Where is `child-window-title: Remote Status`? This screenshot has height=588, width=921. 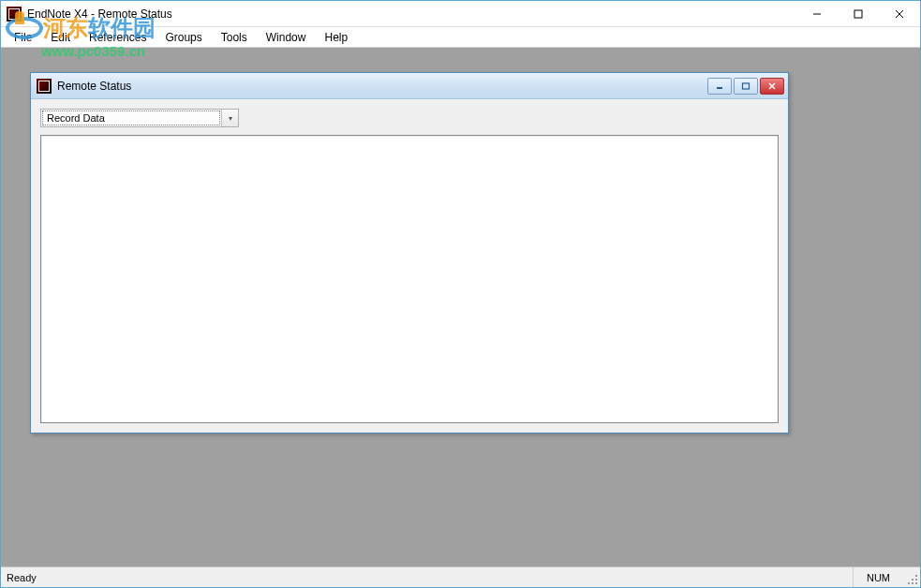 child-window-title: Remote Status is located at coordinates (382, 86).